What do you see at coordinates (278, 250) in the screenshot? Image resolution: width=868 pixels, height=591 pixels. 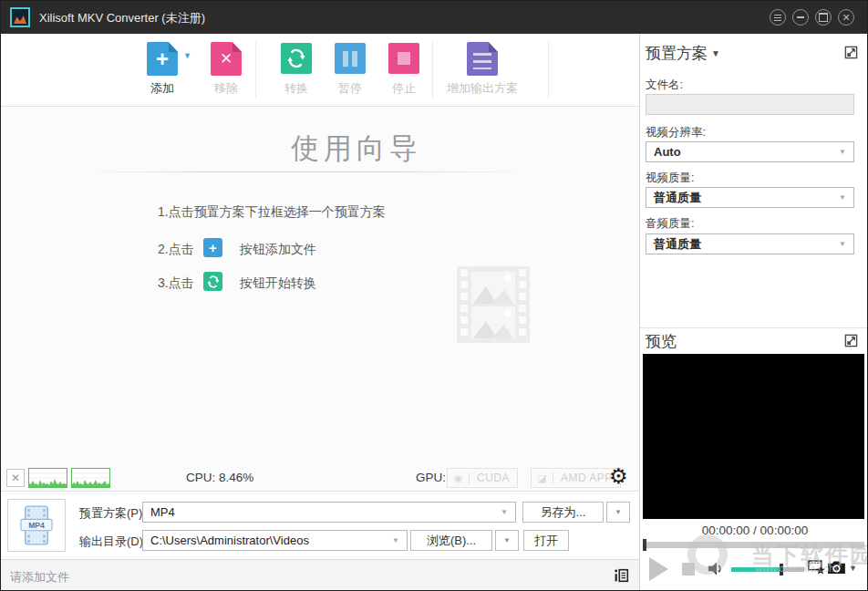 I see `wizard-step-2-suffix: 按钮添加文件` at bounding box center [278, 250].